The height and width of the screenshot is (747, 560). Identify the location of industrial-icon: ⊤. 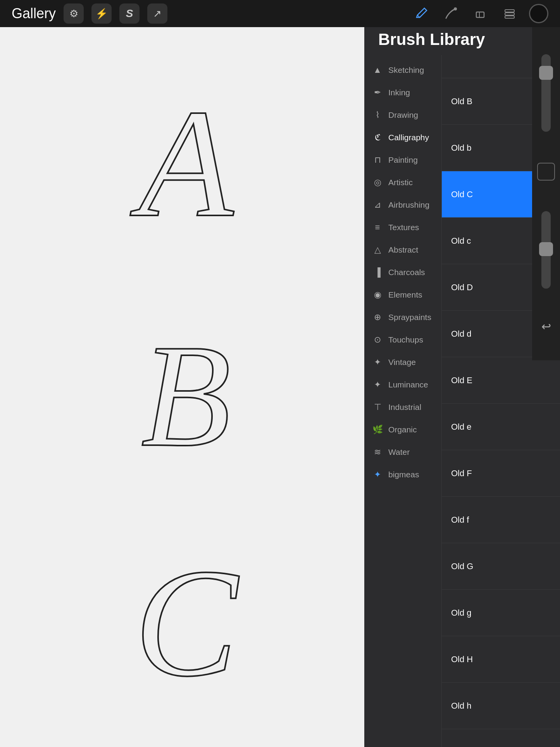
(377, 407).